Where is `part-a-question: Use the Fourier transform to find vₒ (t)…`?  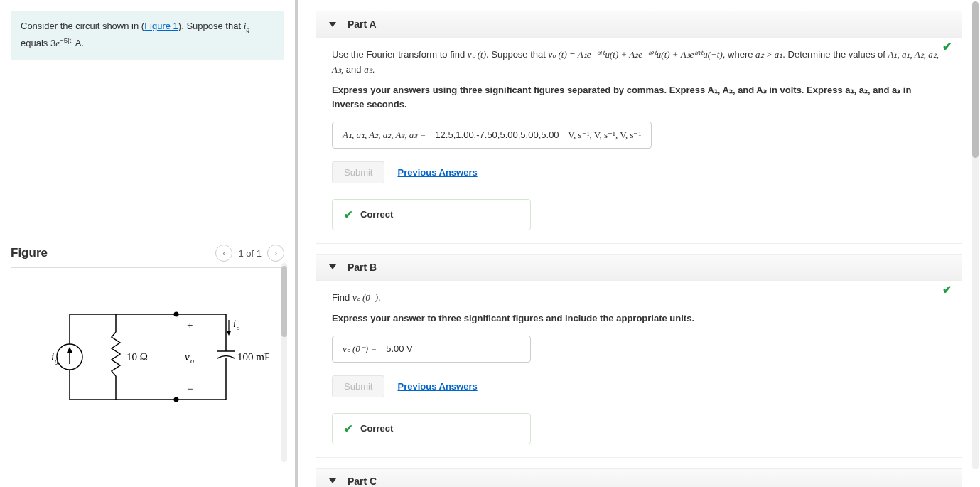 part-a-question: Use the Fourier transform to find vₒ (t)… is located at coordinates (639, 63).